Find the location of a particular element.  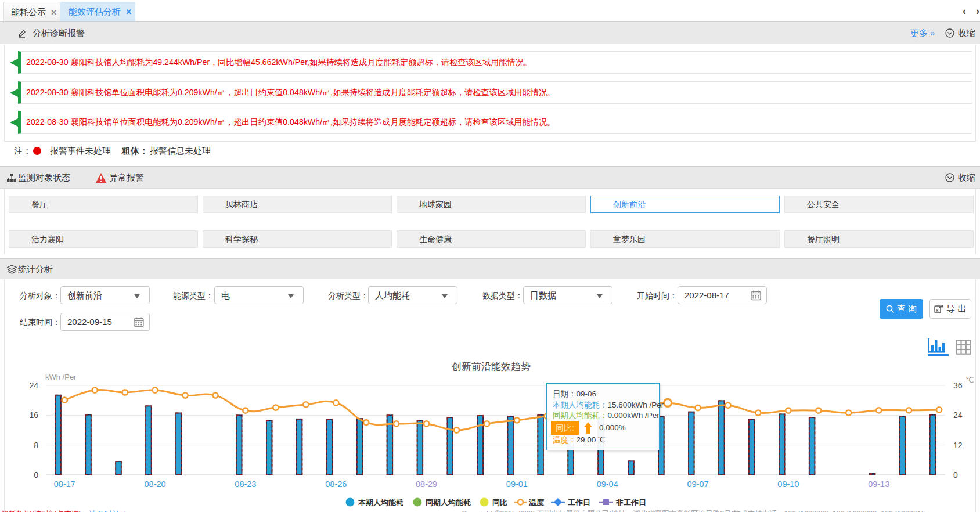

svg-text: 08-20 is located at coordinates (156, 484).